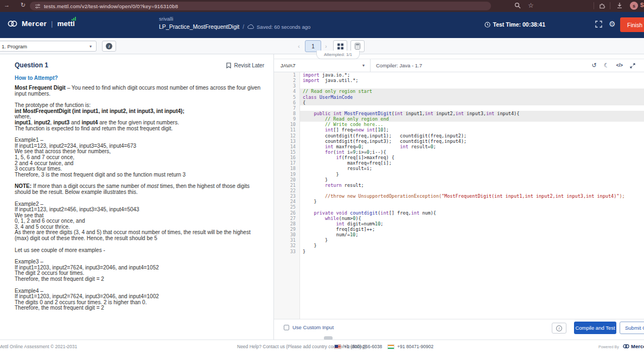 The height and width of the screenshot is (352, 644). I want to click on question-block: The prototype of the function is:int Mos…, so click(140, 117).